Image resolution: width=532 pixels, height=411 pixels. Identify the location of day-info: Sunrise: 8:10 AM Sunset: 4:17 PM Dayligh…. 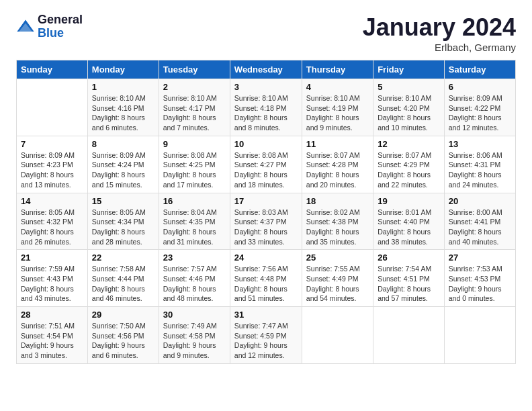
(195, 113).